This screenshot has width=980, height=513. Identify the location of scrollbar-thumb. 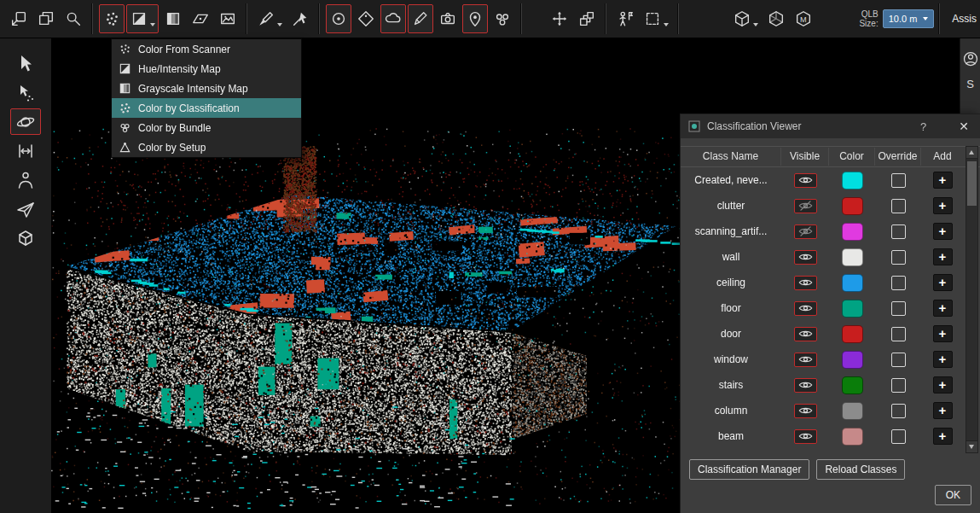
(972, 184).